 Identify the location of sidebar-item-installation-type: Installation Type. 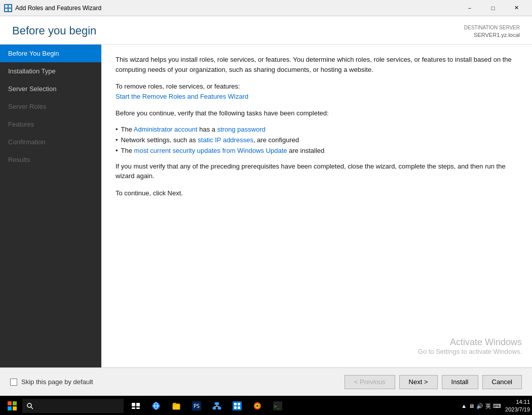
(51, 71).